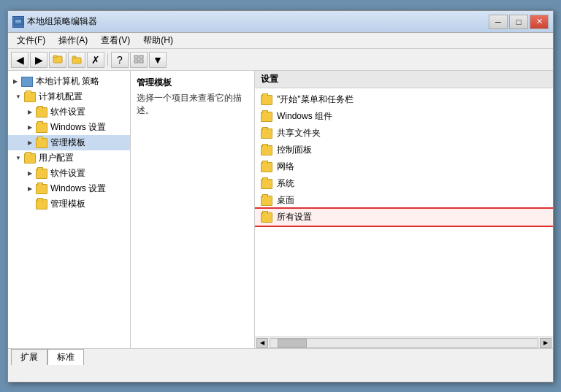 This screenshot has height=392, width=561. Describe the element at coordinates (404, 200) in the screenshot. I see `content-item-6: 桌面` at that location.